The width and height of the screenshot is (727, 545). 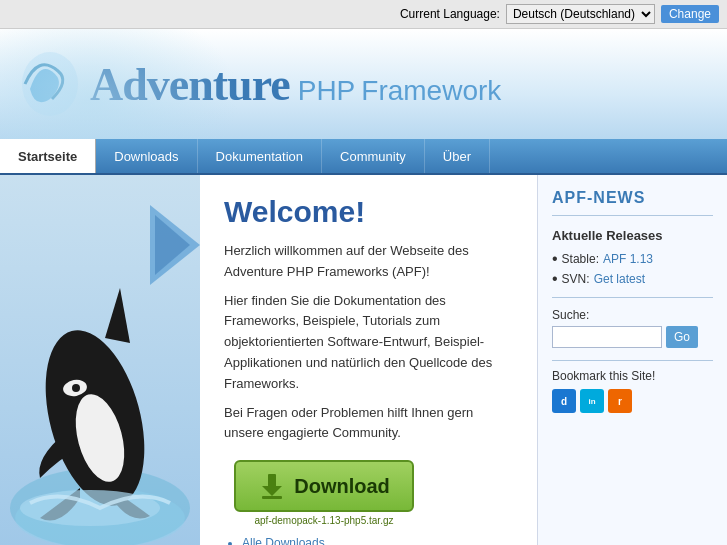 What do you see at coordinates (564, 401) in the screenshot?
I see `bookmark-digg-icon: d` at bounding box center [564, 401].